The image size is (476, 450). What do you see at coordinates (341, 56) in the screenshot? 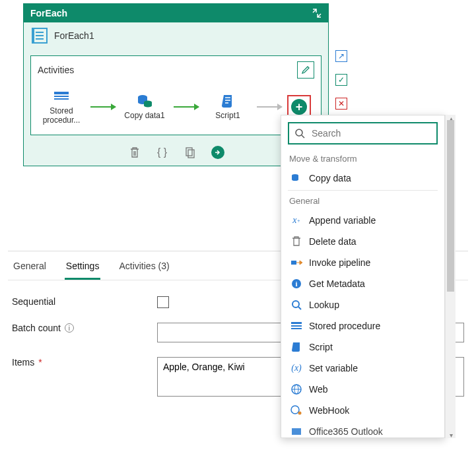
I see `validate-icon: ↗` at bounding box center [341, 56].